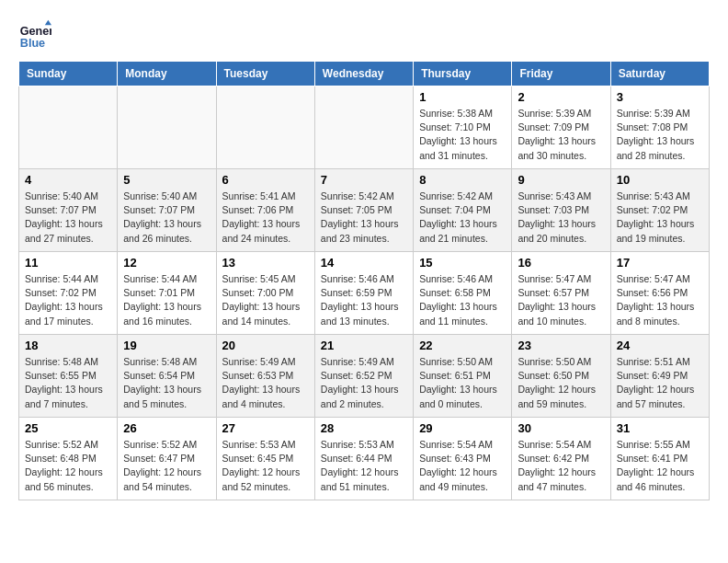 The height and width of the screenshot is (563, 728). What do you see at coordinates (561, 128) in the screenshot?
I see `calendar-cell: 2Sunrise: 5:39 AM Sunset: 7:09 PM Daylig…` at bounding box center [561, 128].